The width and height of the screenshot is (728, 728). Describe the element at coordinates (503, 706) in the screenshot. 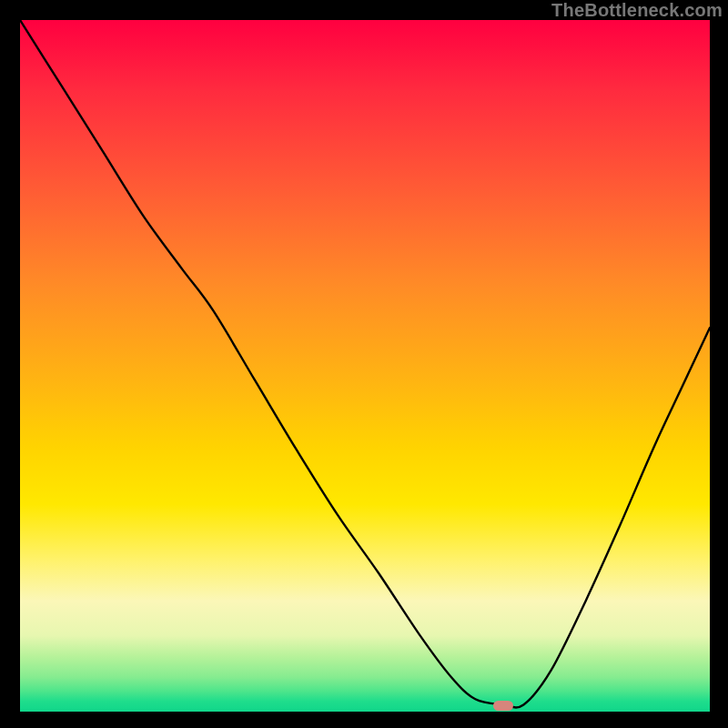

I see `minimum-marker` at that location.